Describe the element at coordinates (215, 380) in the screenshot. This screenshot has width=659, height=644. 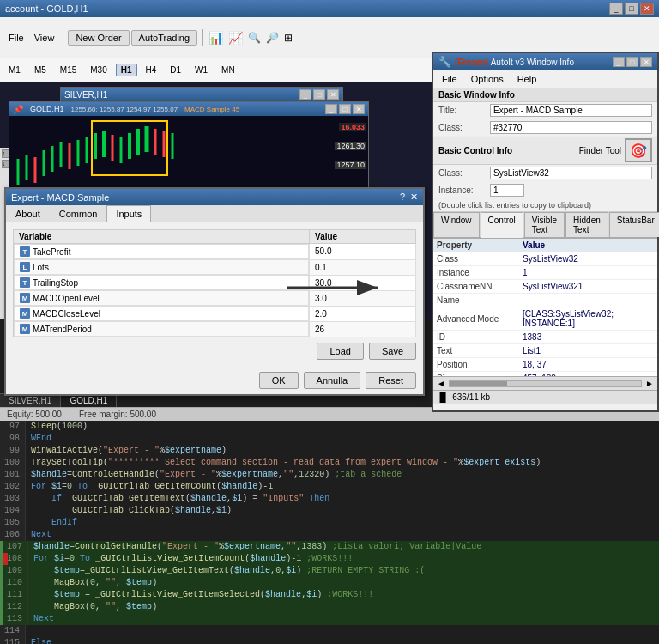
I see `expert-dialog-footer: OK Annulla Reset` at that location.